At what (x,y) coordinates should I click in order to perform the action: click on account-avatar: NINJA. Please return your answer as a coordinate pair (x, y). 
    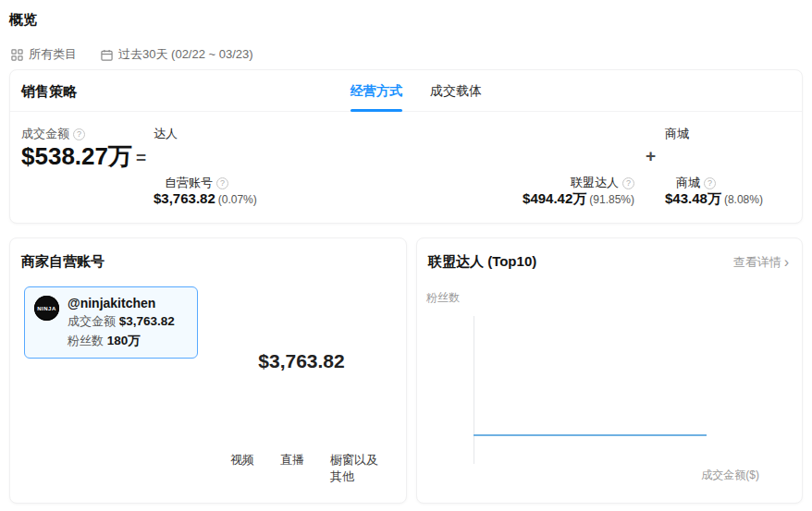
    Looking at the image, I should click on (46, 309).